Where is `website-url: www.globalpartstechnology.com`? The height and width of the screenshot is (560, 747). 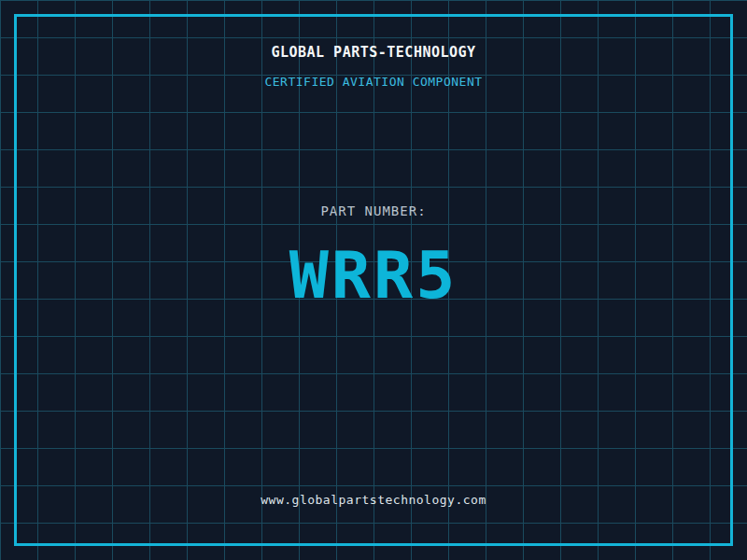 website-url: www.globalpartstechnology.com is located at coordinates (374, 500).